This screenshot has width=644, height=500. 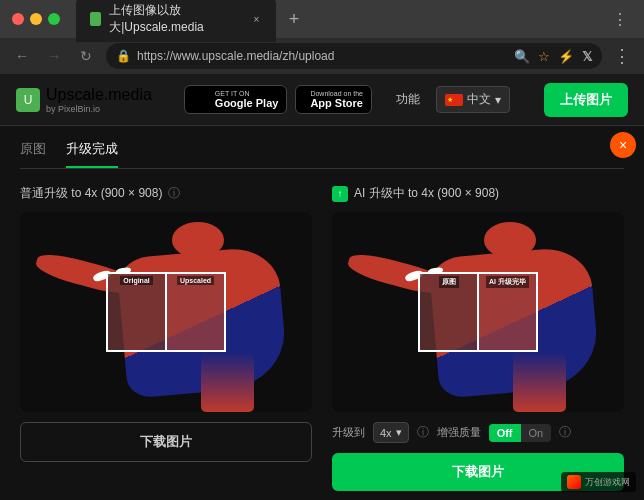 I want to click on upload-button: 上传图片, so click(x=586, y=100).